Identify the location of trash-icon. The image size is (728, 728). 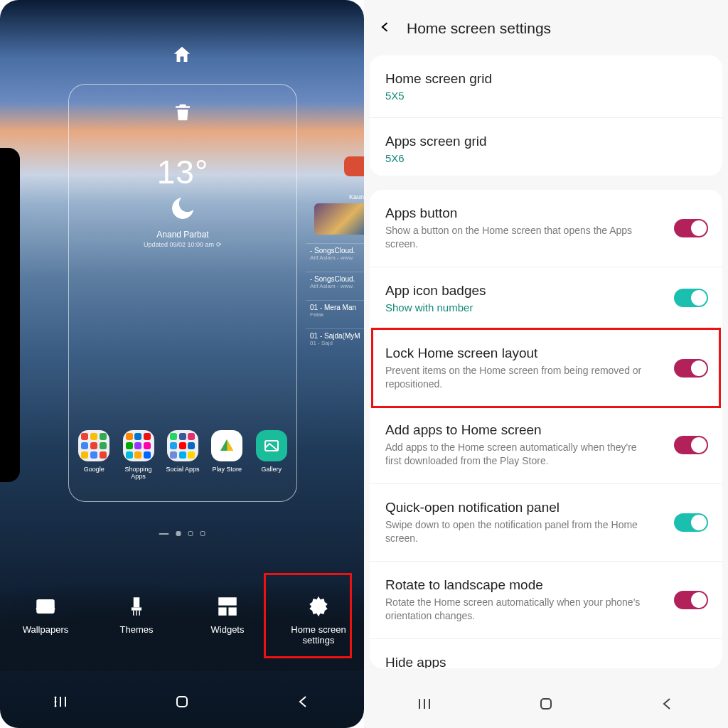
(183, 114).